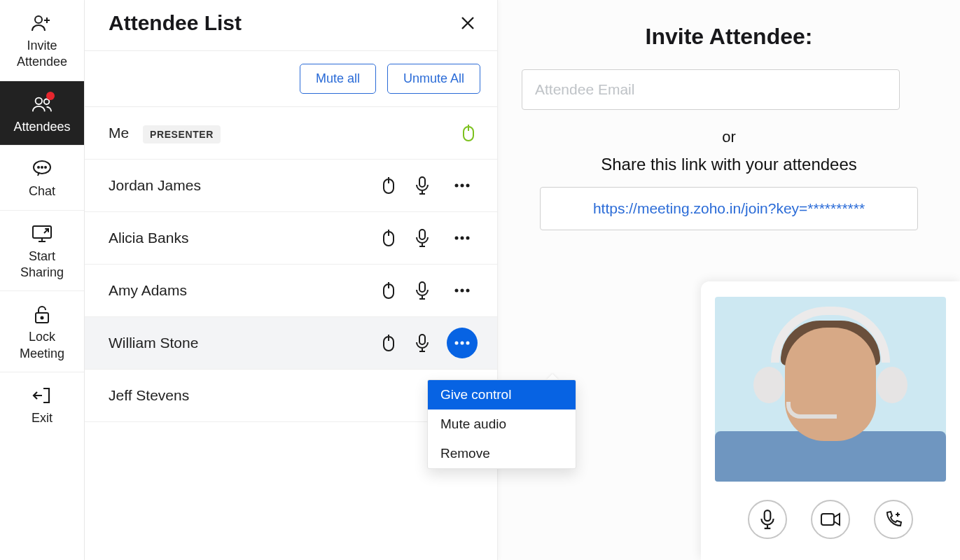  What do you see at coordinates (291, 343) in the screenshot?
I see `attendee-row: William Stone` at bounding box center [291, 343].